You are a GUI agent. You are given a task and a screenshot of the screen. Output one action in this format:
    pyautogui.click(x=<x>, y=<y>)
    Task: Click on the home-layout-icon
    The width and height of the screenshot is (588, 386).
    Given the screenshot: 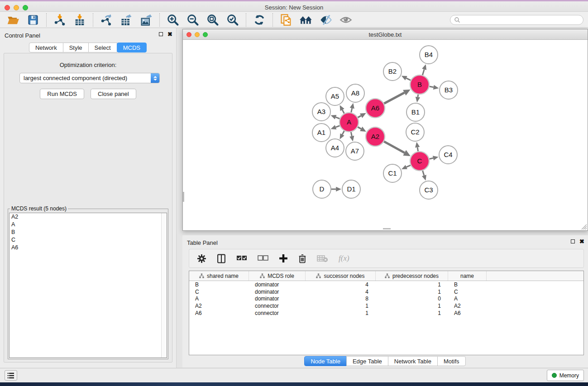 What is the action you would take?
    pyautogui.click(x=306, y=20)
    